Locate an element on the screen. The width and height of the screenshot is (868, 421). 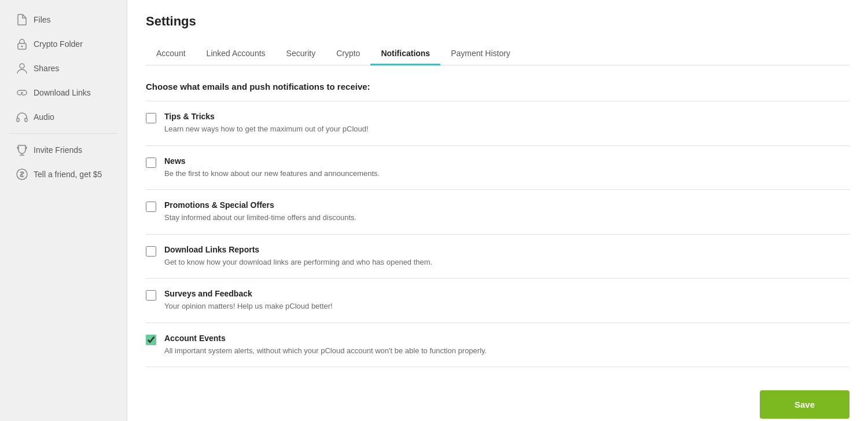
sidebar-item-invite-friends: Invite Friends is located at coordinates (64, 150).